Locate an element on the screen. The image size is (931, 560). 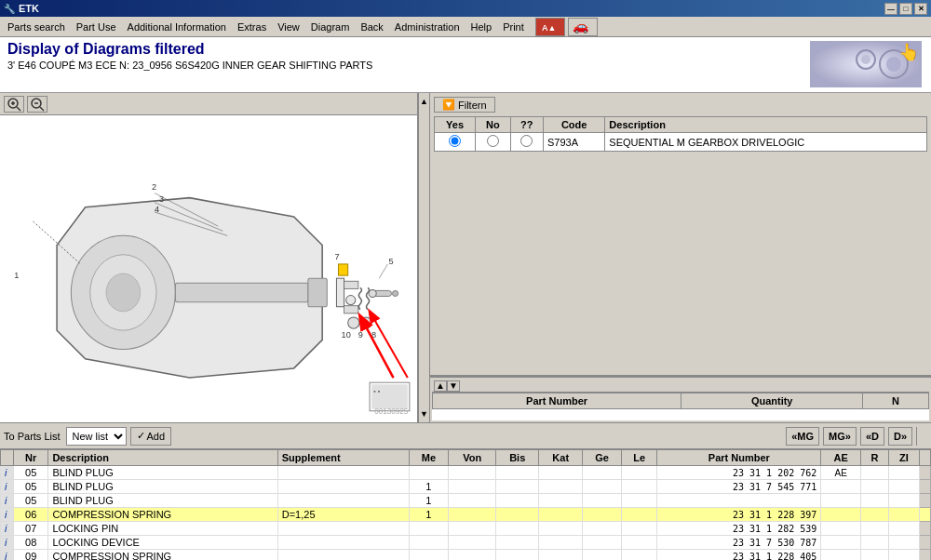
svg-text: 3 is located at coordinates (162, 199).